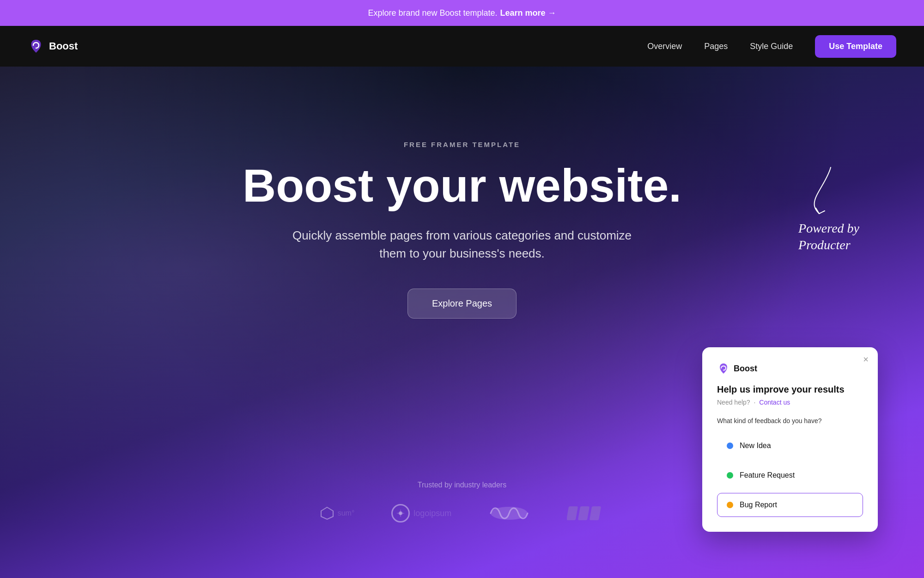 The width and height of the screenshot is (924, 578). What do you see at coordinates (790, 439) in the screenshot?
I see `feedback-modal: × Boost Help us improve your results Nee…` at bounding box center [790, 439].